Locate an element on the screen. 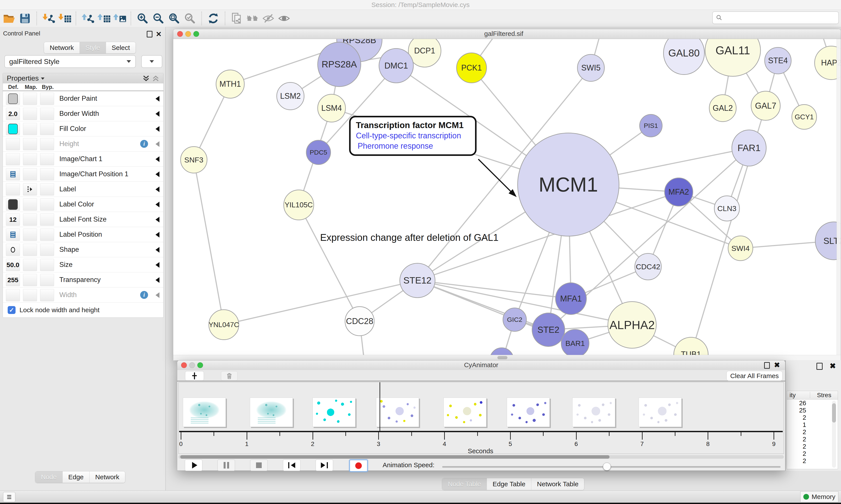 The height and width of the screenshot is (504, 841). record-button is located at coordinates (359, 466).